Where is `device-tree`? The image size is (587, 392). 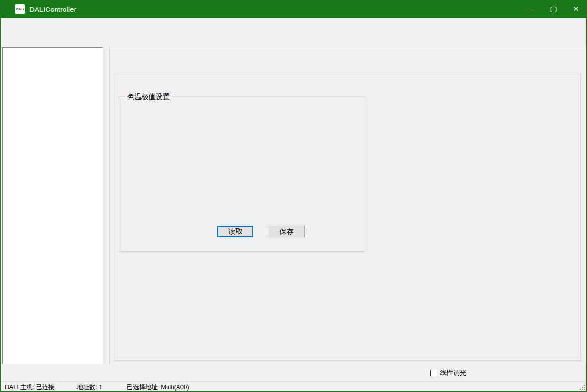 device-tree is located at coordinates (53, 206).